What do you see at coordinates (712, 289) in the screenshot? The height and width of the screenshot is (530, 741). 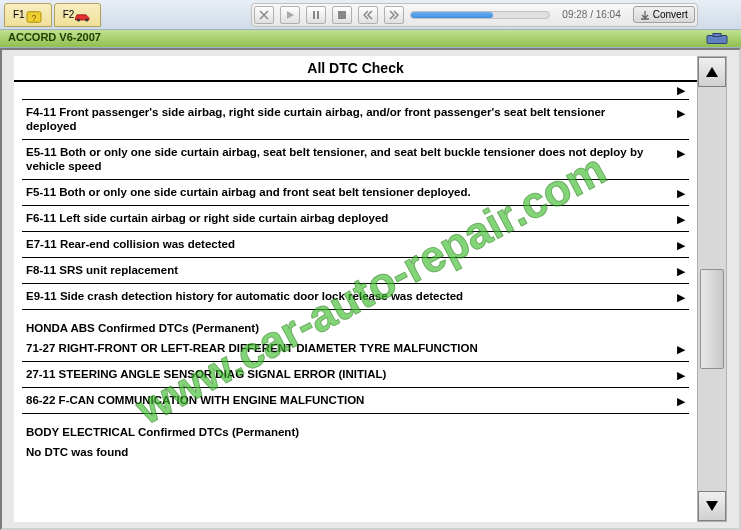 I see `scroll-track` at bounding box center [712, 289].